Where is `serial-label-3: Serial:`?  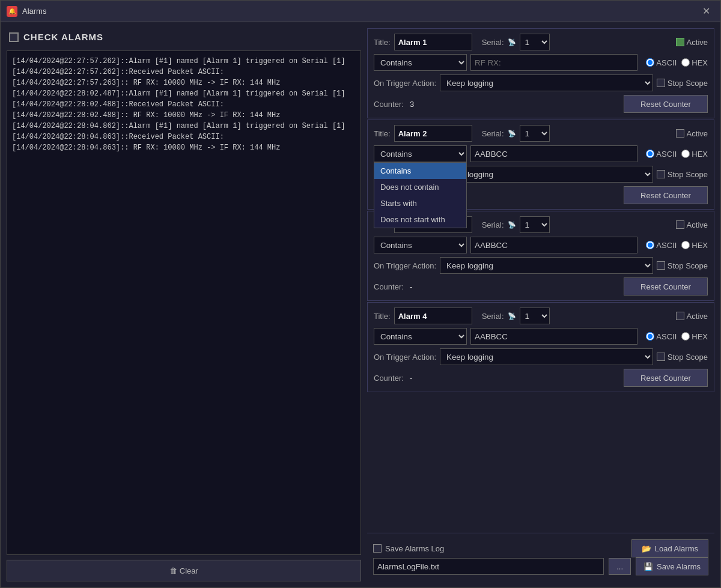
serial-label-3: Serial: is located at coordinates (493, 225).